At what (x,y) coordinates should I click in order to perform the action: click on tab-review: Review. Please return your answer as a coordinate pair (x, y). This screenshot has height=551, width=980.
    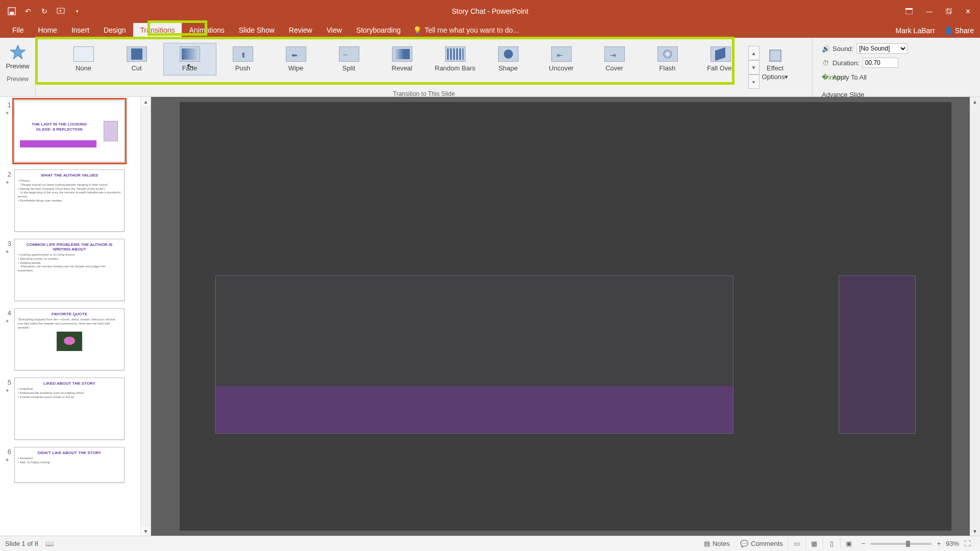
    Looking at the image, I should click on (301, 31).